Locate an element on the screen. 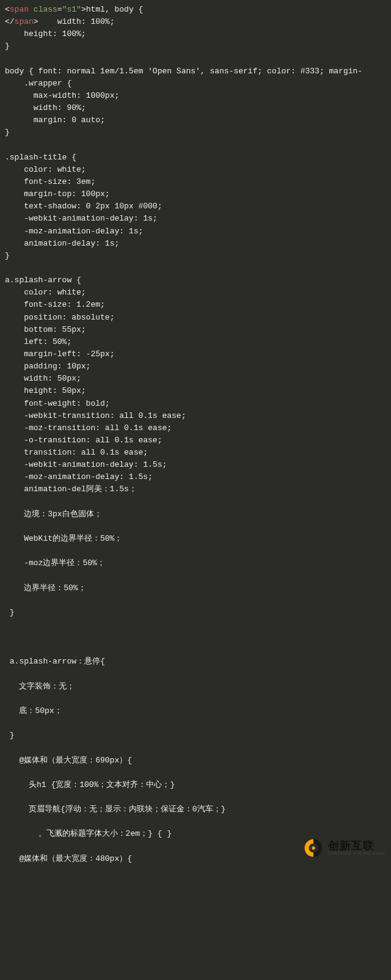 Image resolution: width=391 pixels, height=980 pixels. code-line: font-weight: bold; is located at coordinates (57, 403).